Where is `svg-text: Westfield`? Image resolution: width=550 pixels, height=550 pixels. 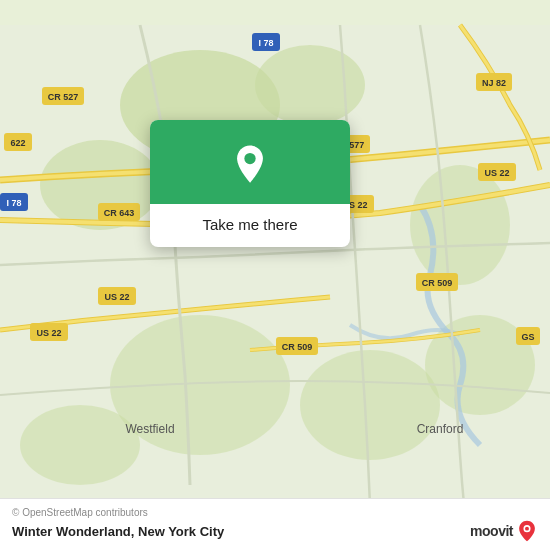
svg-text: Westfield is located at coordinates (150, 429).